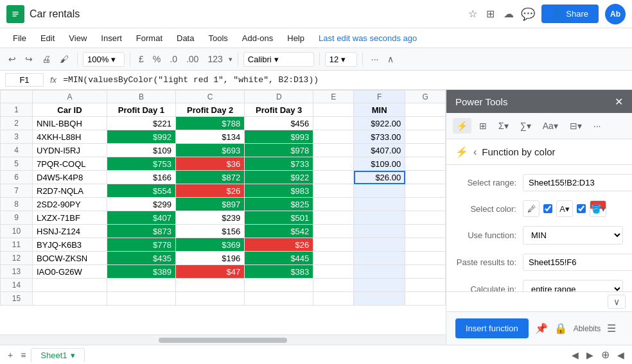 This screenshot has width=632, height=364. Describe the element at coordinates (73, 356) in the screenshot. I see `sheet-dropdown-icon: ▾` at that location.